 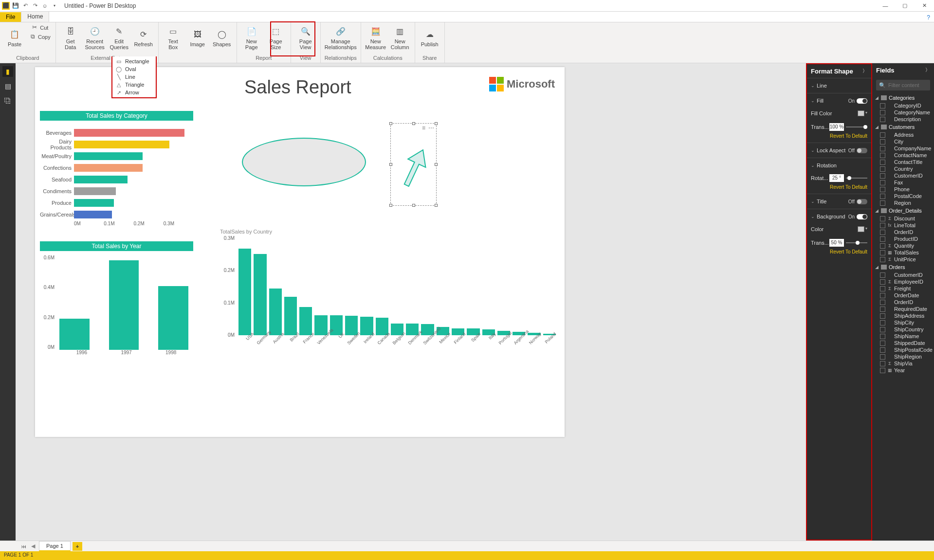 What do you see at coordinates (903, 289) in the screenshot?
I see `field-freight: ΣFreight` at bounding box center [903, 289].